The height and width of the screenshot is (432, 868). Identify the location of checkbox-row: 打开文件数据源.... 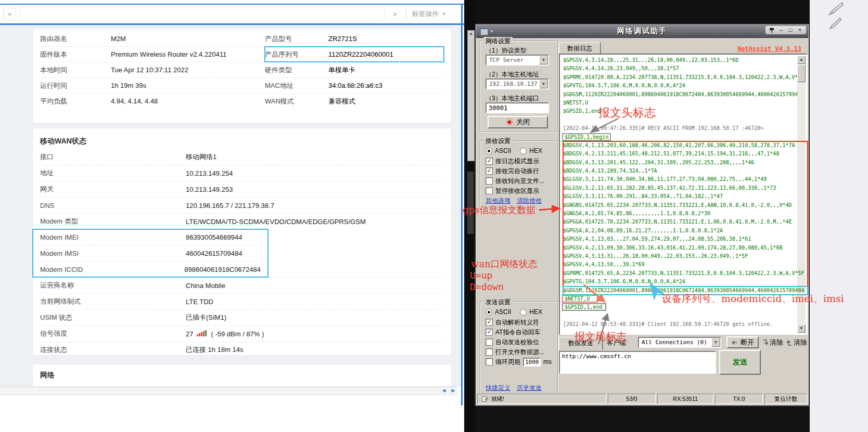
(515, 352).